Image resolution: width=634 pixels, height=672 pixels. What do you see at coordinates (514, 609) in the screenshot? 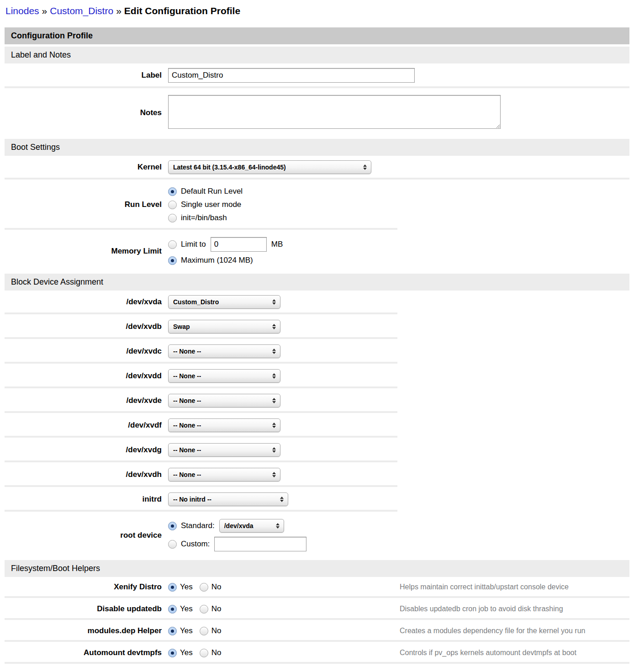
I see `disable-updatedb-help-text: Disables updatedb cron job to avoid disk…` at bounding box center [514, 609].